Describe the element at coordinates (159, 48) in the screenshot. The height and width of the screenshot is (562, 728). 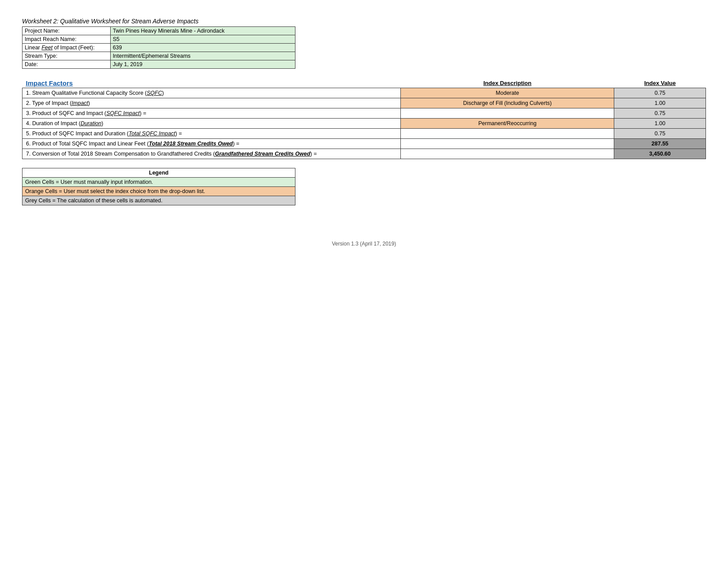
I see `info-row: Linear Feet of Impact (Feet): 639` at that location.